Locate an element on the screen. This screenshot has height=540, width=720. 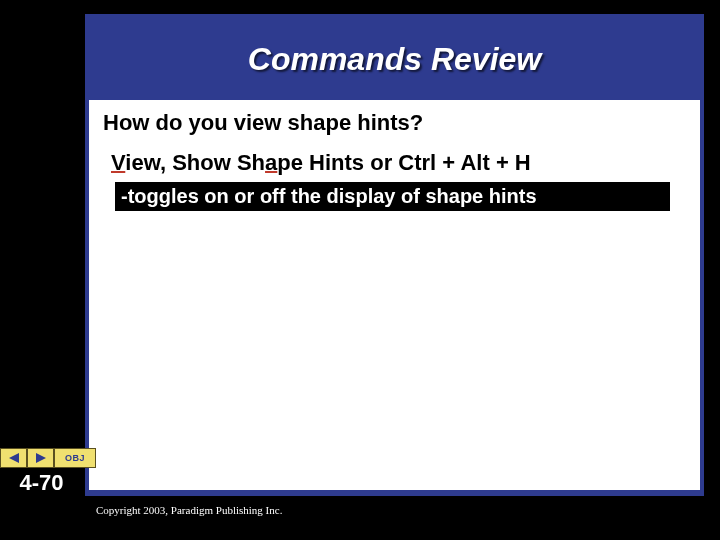
question-text: How do you view shape hints? is located at coordinates (394, 120).